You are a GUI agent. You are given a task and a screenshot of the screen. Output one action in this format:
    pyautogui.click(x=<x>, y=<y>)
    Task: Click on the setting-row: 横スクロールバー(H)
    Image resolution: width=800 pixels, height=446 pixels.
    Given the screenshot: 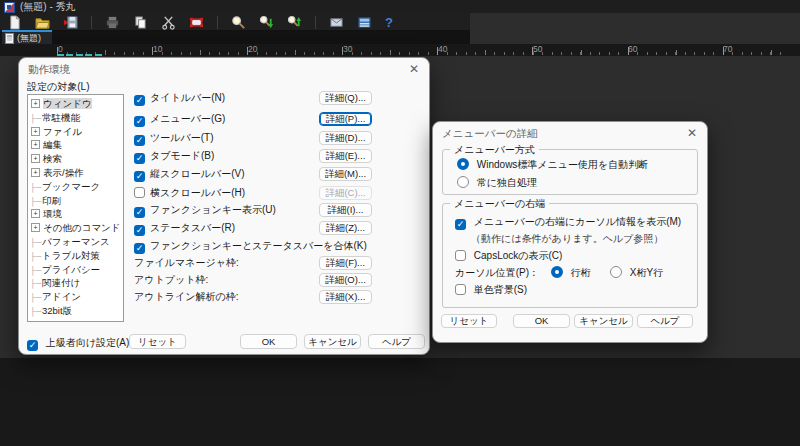 What is the action you would take?
    pyautogui.click(x=190, y=193)
    